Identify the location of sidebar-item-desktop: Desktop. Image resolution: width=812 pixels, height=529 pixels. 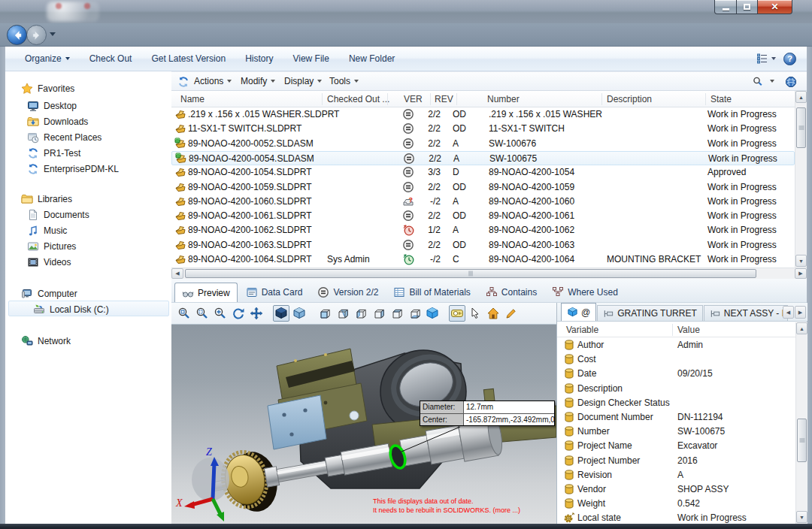
(52, 106).